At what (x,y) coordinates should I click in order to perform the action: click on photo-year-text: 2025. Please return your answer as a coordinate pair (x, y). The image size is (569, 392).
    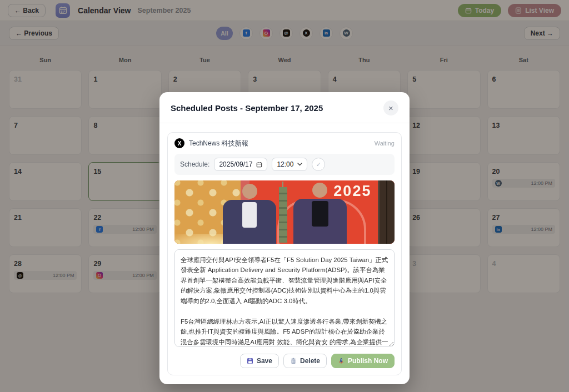
    Looking at the image, I should click on (352, 191).